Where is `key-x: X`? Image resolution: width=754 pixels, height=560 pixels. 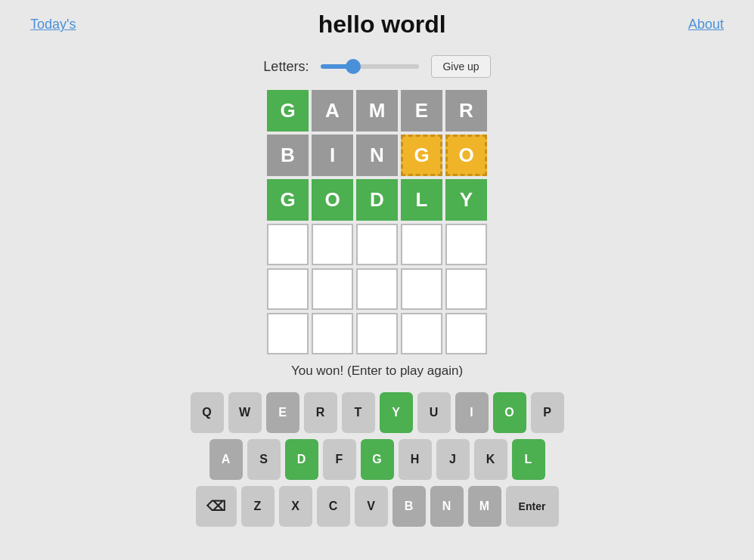
key-x: X is located at coordinates (296, 506).